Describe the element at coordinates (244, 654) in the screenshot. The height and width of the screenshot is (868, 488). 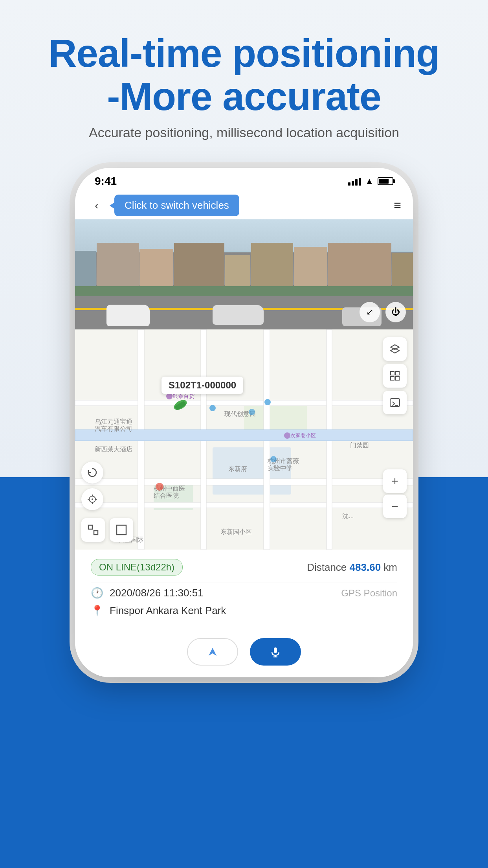
I see `action-buttons-bar` at that location.